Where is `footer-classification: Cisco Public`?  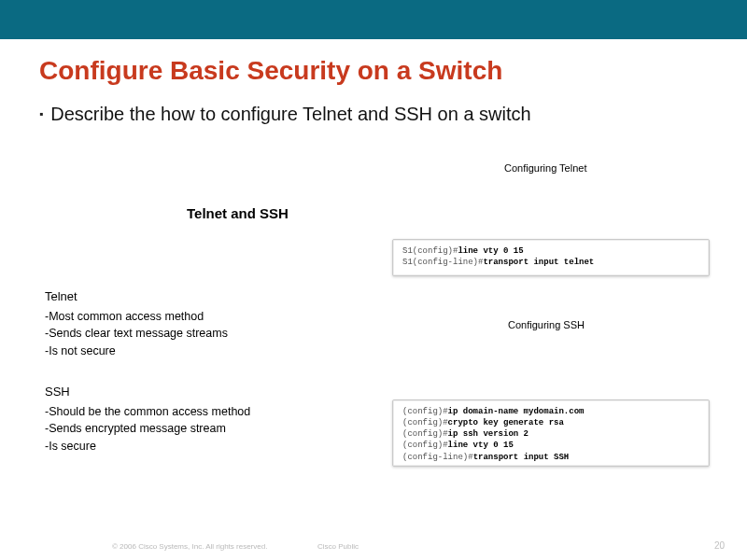 footer-classification: Cisco Public is located at coordinates (338, 547).